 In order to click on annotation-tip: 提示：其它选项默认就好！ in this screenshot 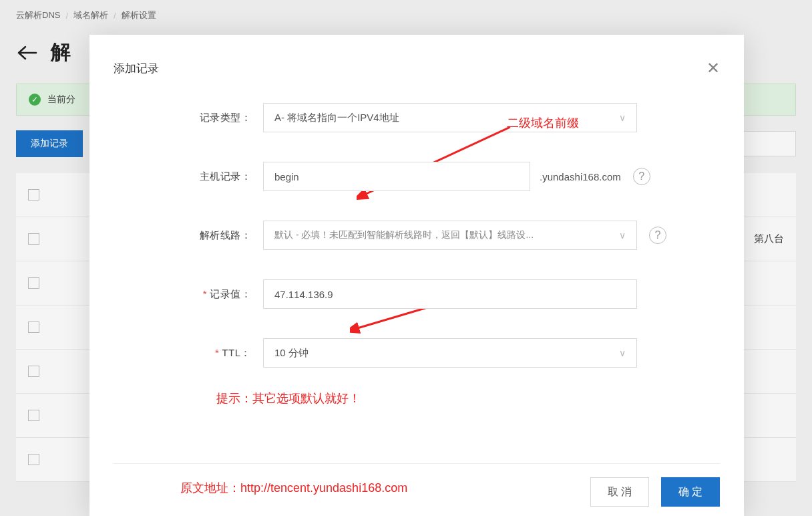, I will do `click(468, 398)`.